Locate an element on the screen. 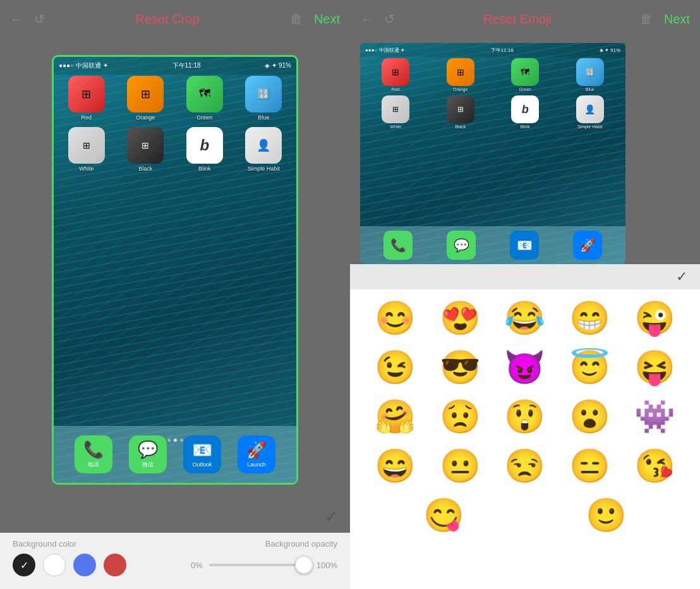 This screenshot has height=589, width=700. emoji-kiss: 😘 is located at coordinates (655, 466).